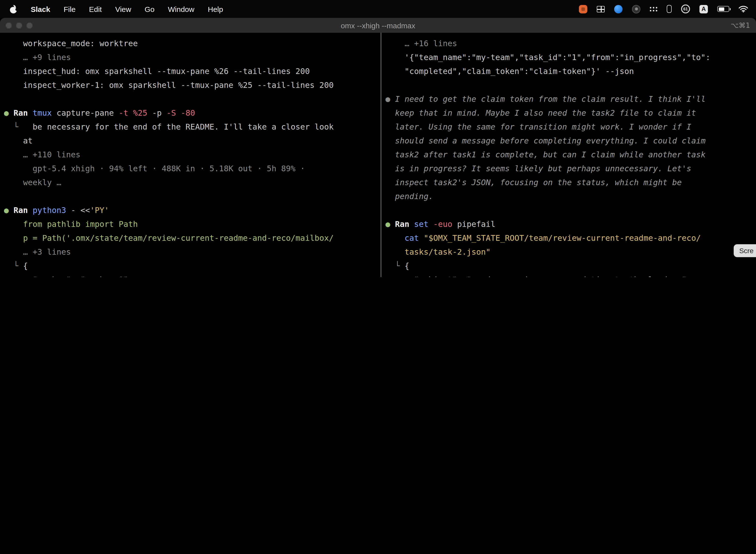  Describe the element at coordinates (71, 44) in the screenshot. I see `text-segment: workspace_mode: worktree` at that location.